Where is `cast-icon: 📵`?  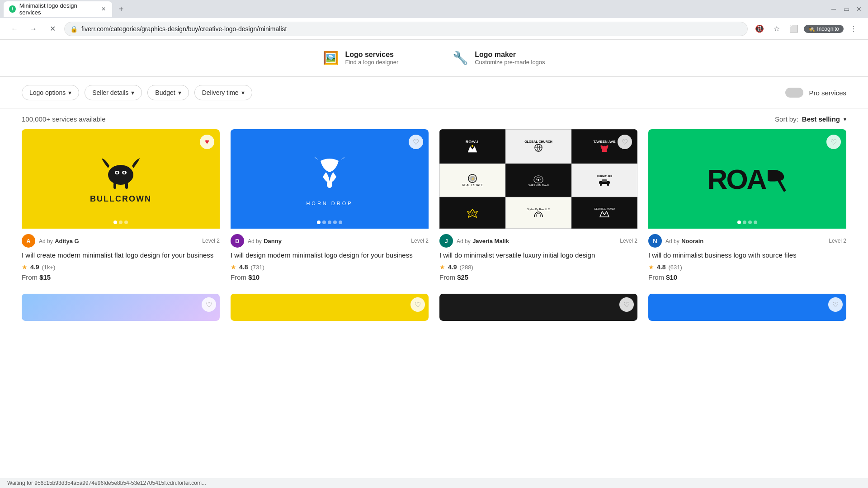
cast-icon: 📵 is located at coordinates (760, 29).